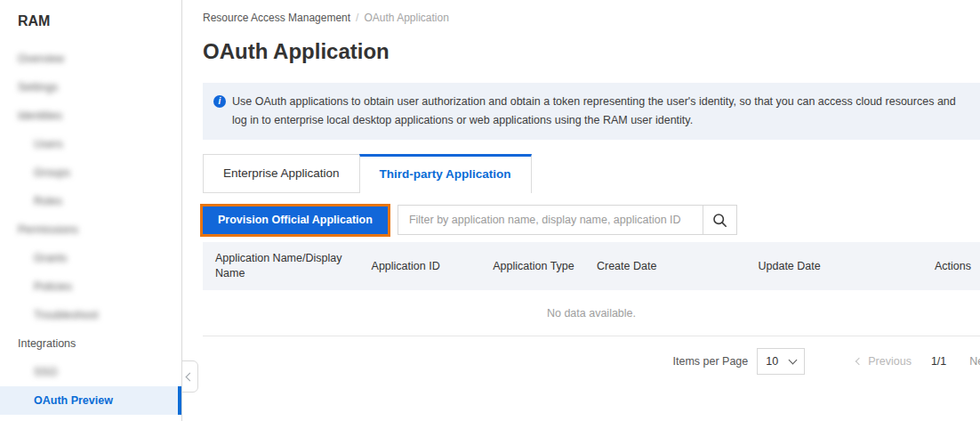 This screenshot has height=421, width=980. I want to click on chevron-left-icon, so click(859, 361).